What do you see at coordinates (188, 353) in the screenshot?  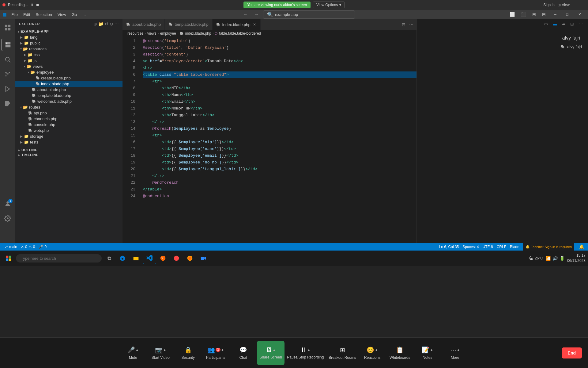 I see `security-button: 🔒 Security` at bounding box center [188, 353].